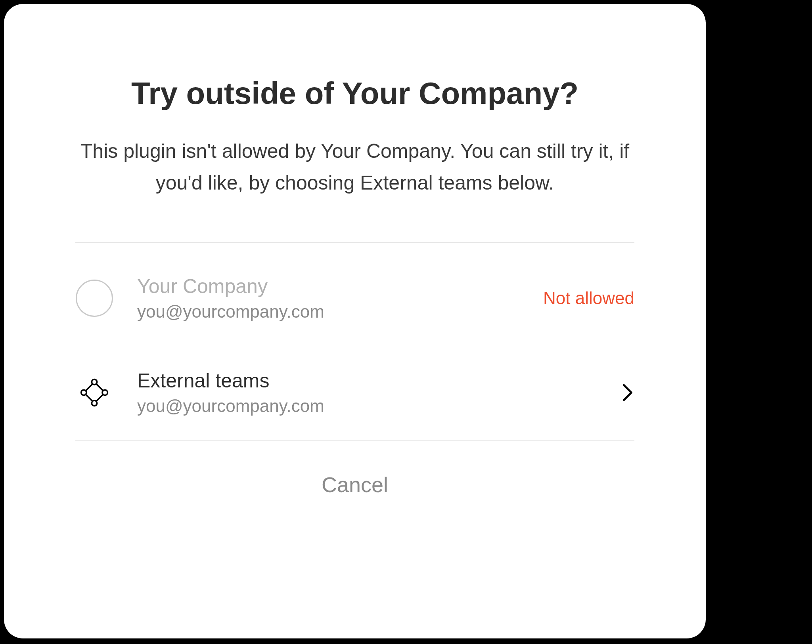 The height and width of the screenshot is (644, 812). What do you see at coordinates (628, 393) in the screenshot?
I see `chevron-right-icon` at bounding box center [628, 393].